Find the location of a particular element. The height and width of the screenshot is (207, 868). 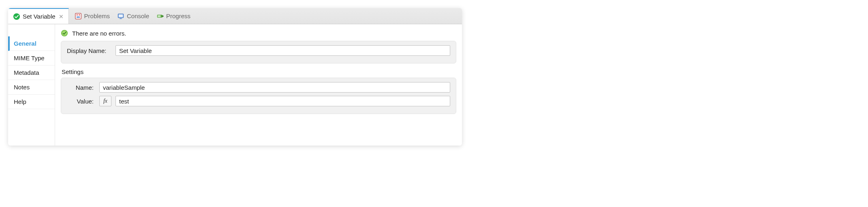

sidebar: General MIME Type Metadata Notes Help is located at coordinates (32, 85).